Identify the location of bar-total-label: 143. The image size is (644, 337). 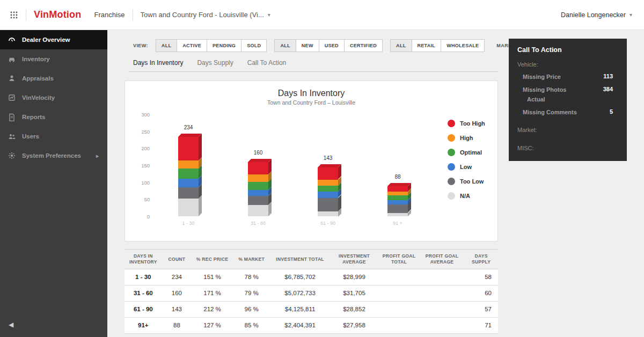
(328, 158).